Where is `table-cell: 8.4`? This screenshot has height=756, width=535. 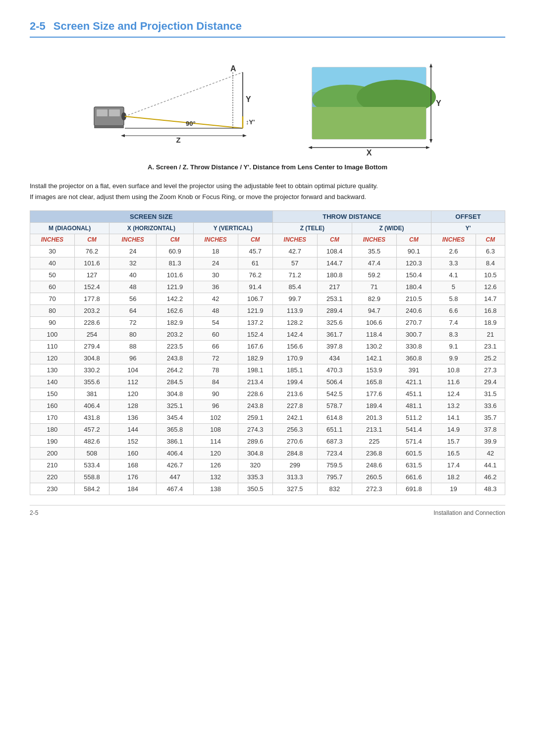 table-cell: 8.4 is located at coordinates (490, 263).